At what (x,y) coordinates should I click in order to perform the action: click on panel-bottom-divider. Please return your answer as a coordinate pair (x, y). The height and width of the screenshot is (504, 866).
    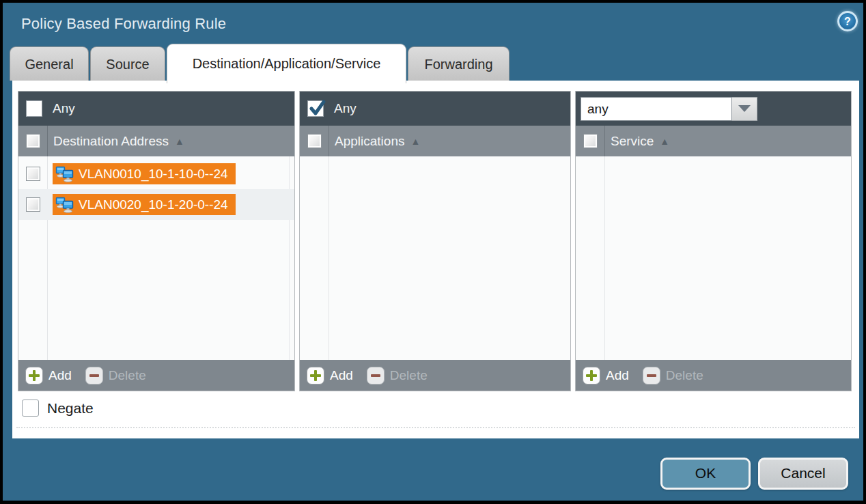
    Looking at the image, I should click on (436, 428).